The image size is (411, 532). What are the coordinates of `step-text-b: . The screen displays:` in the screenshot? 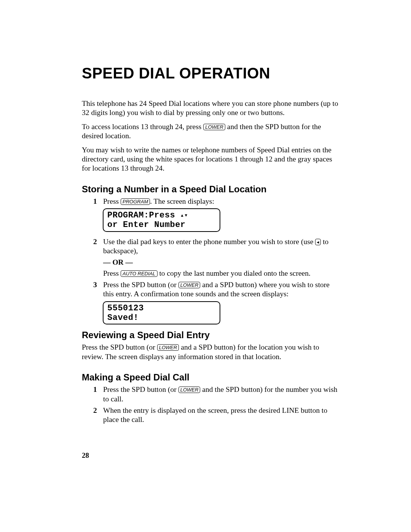 It's located at (182, 201).